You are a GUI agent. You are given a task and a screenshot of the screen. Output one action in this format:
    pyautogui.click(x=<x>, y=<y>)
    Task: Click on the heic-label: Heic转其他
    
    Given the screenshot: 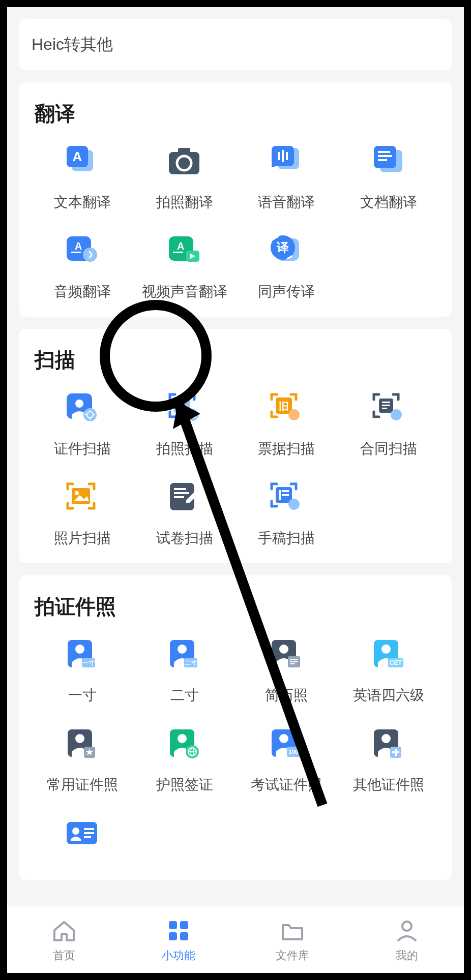 What is the action you would take?
    pyautogui.click(x=72, y=44)
    